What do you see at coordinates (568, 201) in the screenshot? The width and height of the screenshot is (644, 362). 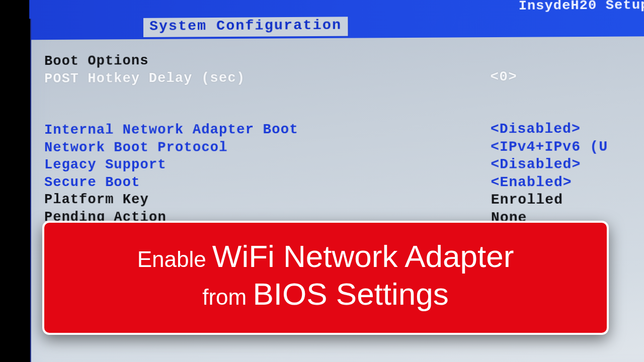 I see `value-platform-key: Enrolled` at bounding box center [568, 201].